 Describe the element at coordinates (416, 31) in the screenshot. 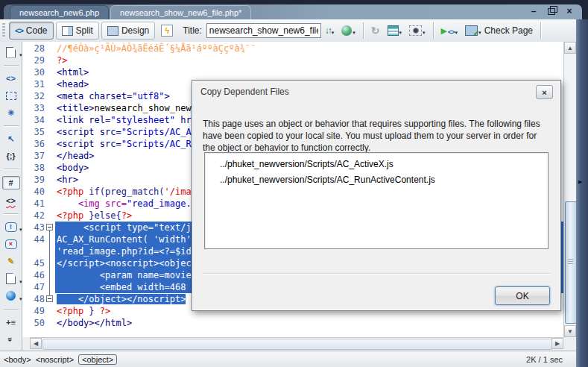

I see `visual-aids-eye-icon` at that location.